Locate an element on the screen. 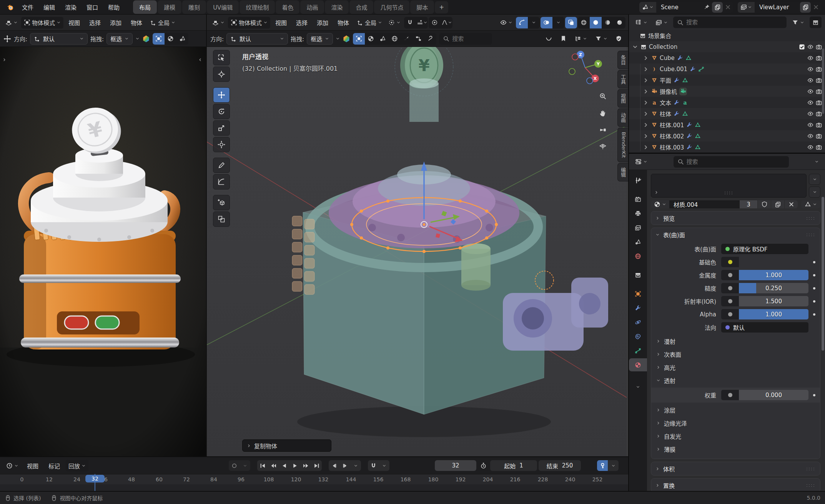 The image size is (825, 504). transform-tool is located at coordinates (221, 145).